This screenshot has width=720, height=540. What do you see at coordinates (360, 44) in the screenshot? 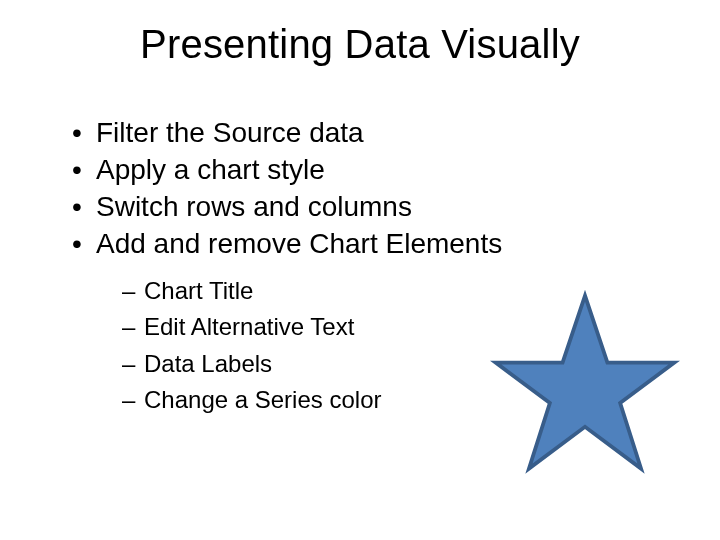
I see `slide-title: Presenting Data Visually` at bounding box center [360, 44].